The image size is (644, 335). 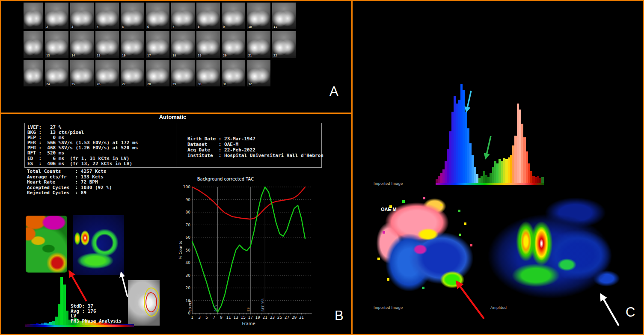 I want to click on cine-frame: 29, so click(x=183, y=73).